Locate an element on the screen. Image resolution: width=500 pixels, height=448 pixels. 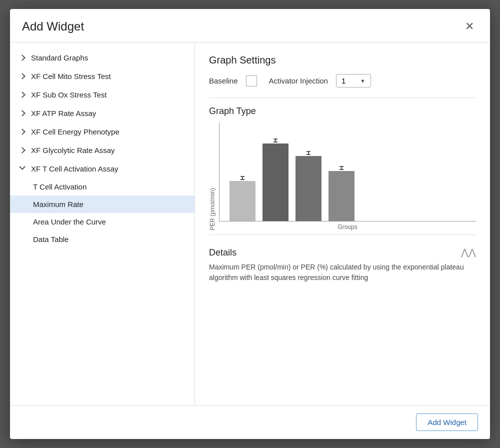
sidebar-item-label: XF ATP Rate Assay is located at coordinates (64, 113).